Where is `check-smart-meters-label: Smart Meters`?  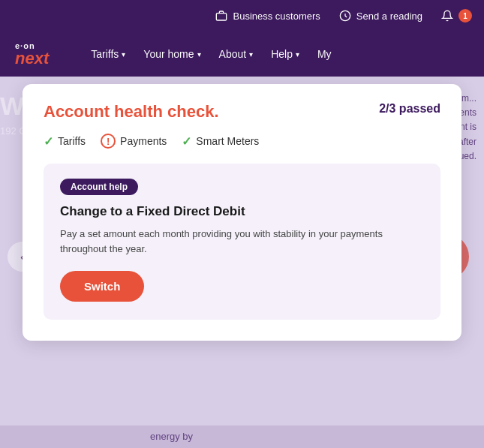 check-smart-meters-label: Smart Meters is located at coordinates (227, 141).